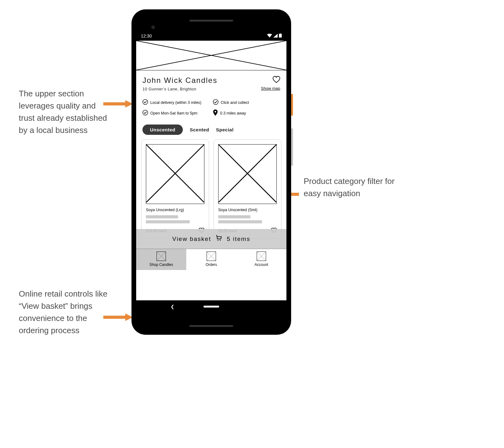  I want to click on hero-image-placeholder, so click(211, 56).